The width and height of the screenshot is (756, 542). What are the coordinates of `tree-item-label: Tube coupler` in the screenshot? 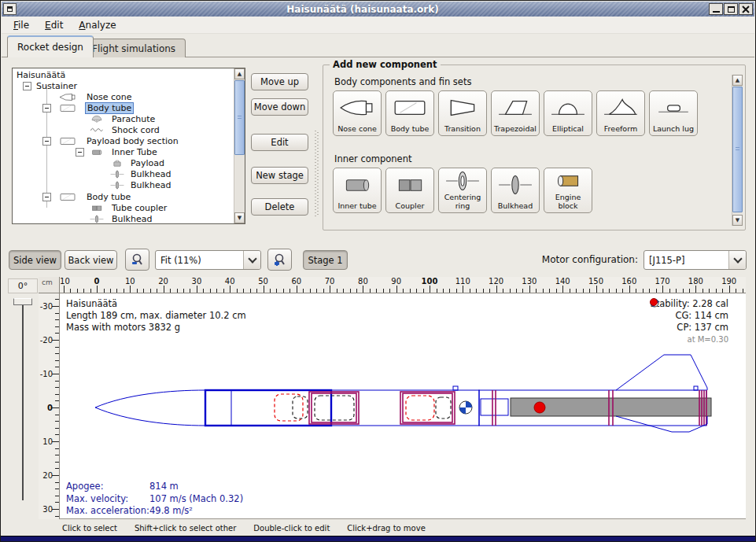 It's located at (139, 208).